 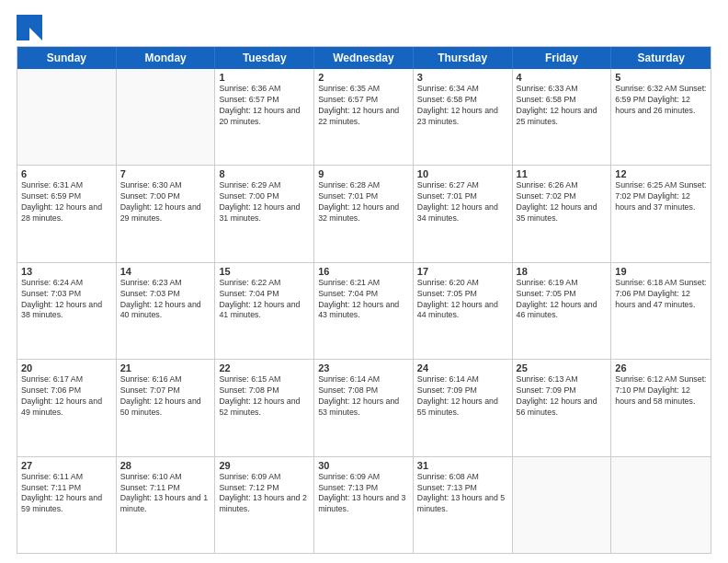 What do you see at coordinates (364, 58) in the screenshot?
I see `calendar-header-row: SundayMondayTuesdayWednesdayThursdayFrid…` at bounding box center [364, 58].